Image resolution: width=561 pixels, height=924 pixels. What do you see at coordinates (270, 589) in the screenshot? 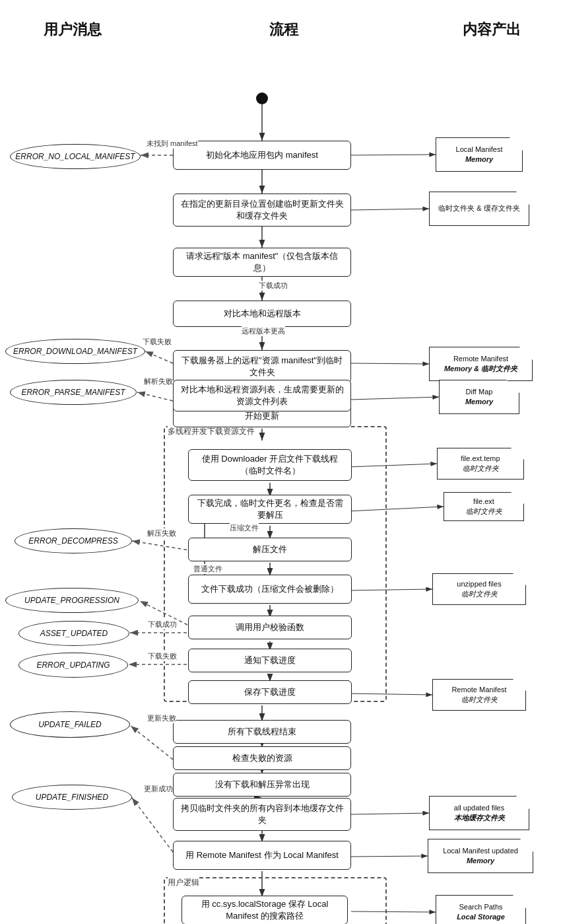
I see `fb-file-success: 文件下载成功（压缩文件会被删除）` at bounding box center [270, 589].